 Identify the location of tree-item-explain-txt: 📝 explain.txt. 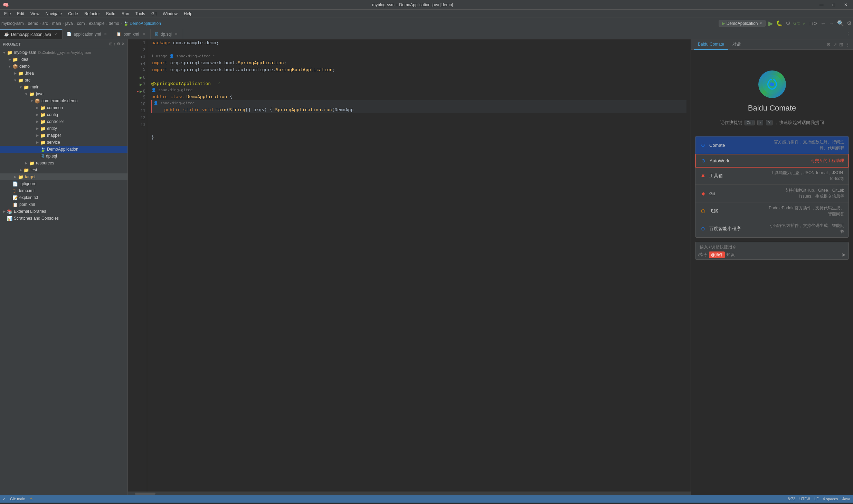
(64, 198).